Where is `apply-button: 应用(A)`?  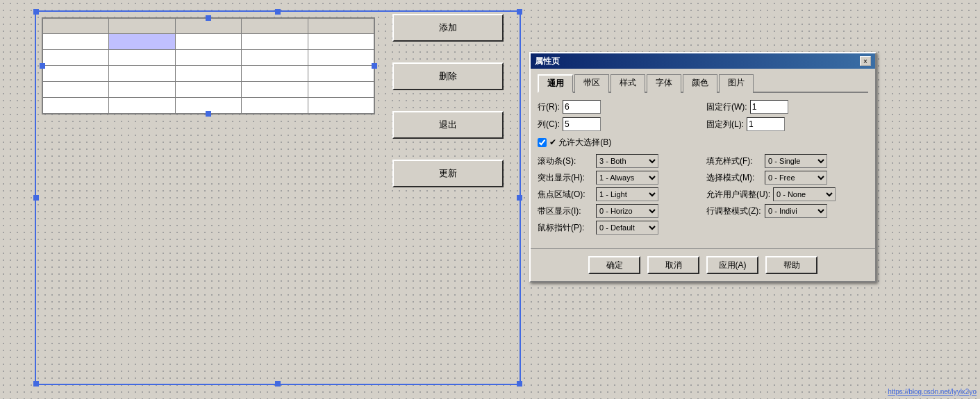
apply-button: 应用(A) is located at coordinates (732, 265).